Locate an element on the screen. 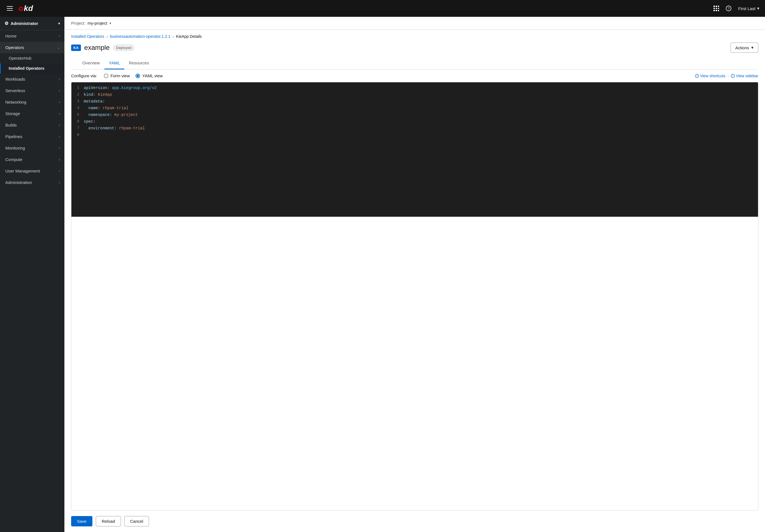  deployed-status-badge: Deployed is located at coordinates (124, 48).